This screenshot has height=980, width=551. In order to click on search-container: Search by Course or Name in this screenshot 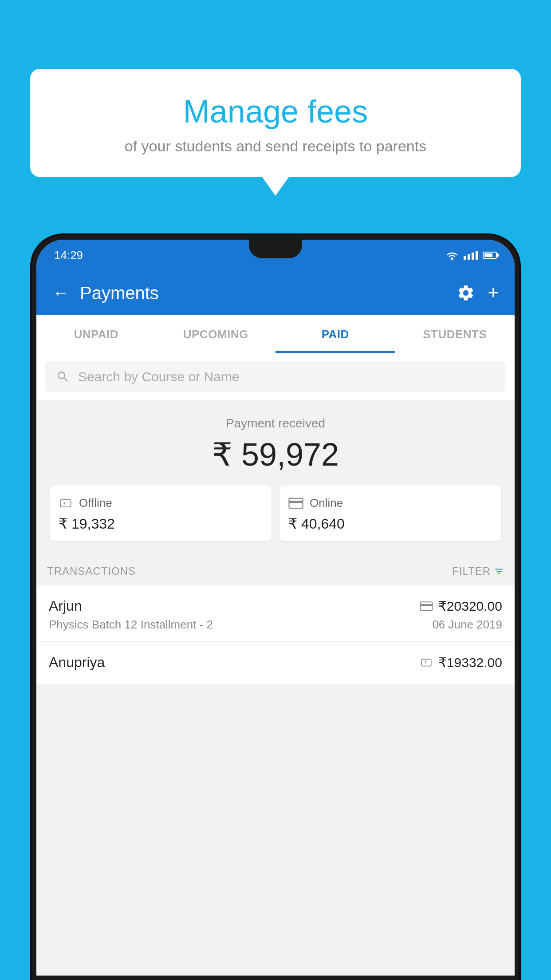, I will do `click(276, 377)`.